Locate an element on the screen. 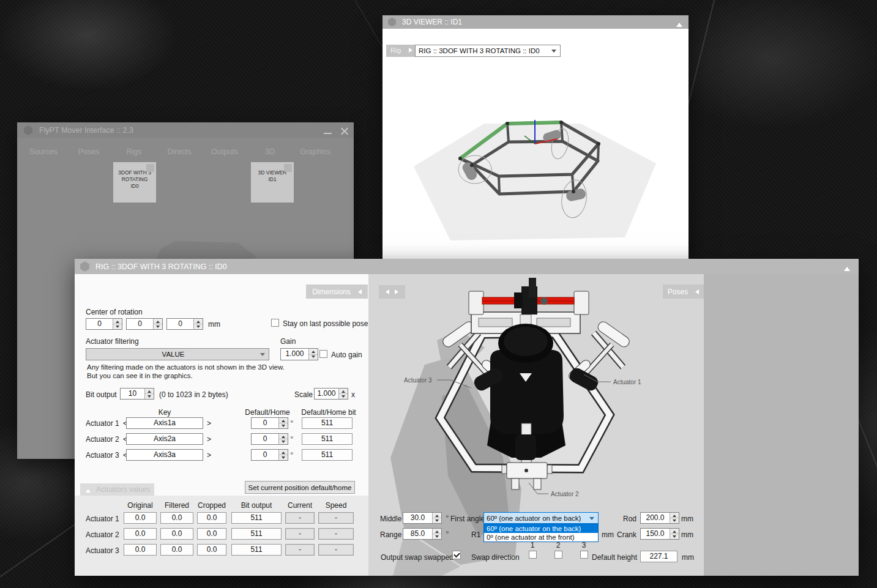  center-z-value: 0 is located at coordinates (180, 324).